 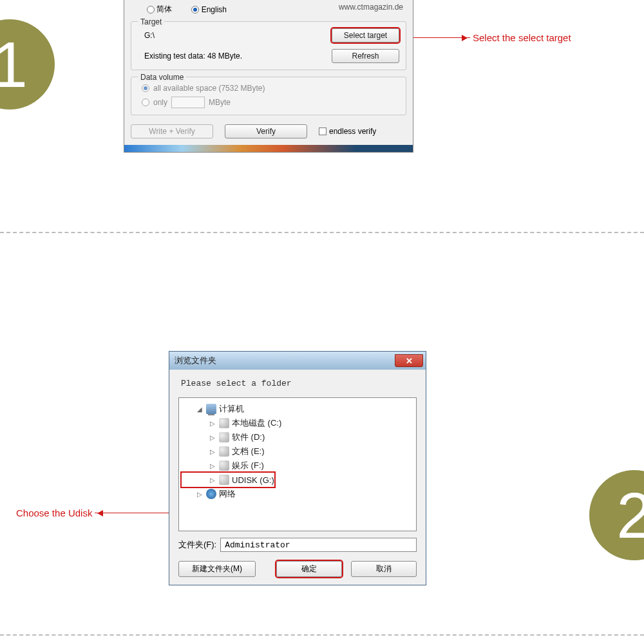 I want to click on prompt-text: Please select a folder, so click(x=298, y=386).